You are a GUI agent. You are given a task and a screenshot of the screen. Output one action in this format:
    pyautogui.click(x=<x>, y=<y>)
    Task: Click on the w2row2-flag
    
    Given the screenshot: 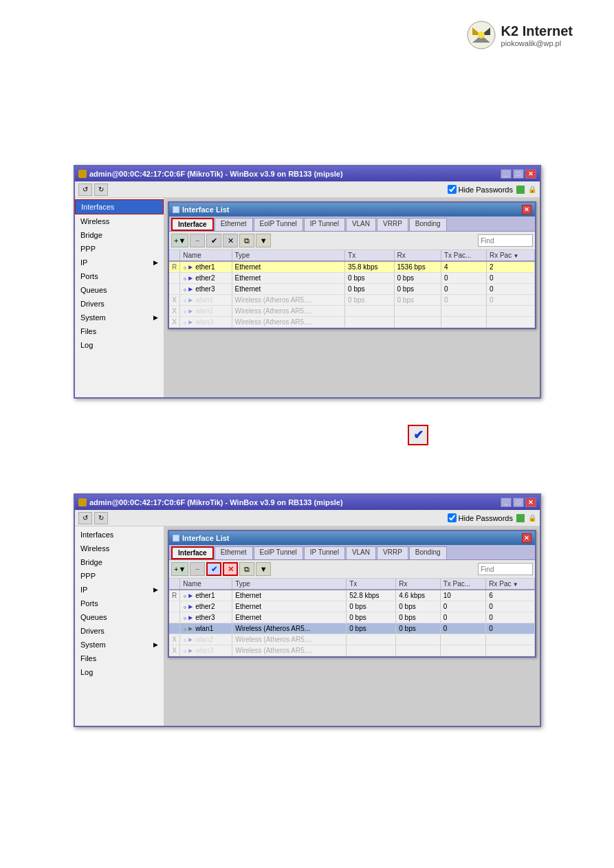 What is the action you would take?
    pyautogui.click(x=175, y=607)
    